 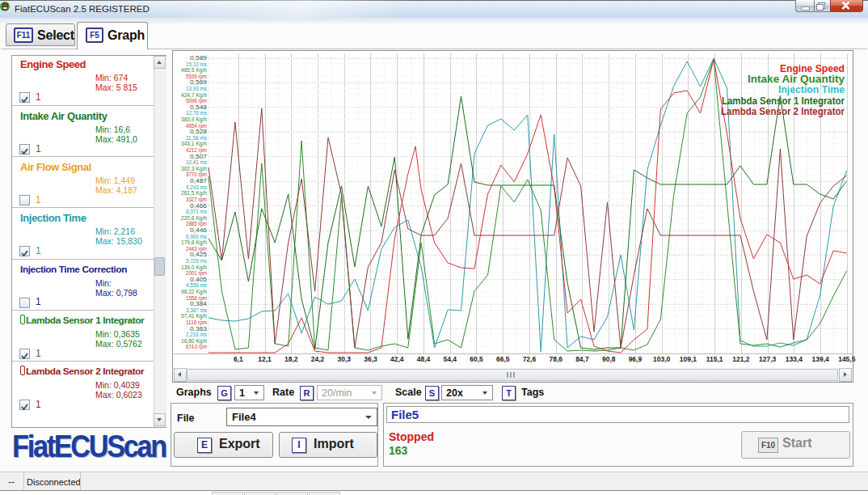 I want to click on svg-text: Injection Time, so click(x=811, y=90).